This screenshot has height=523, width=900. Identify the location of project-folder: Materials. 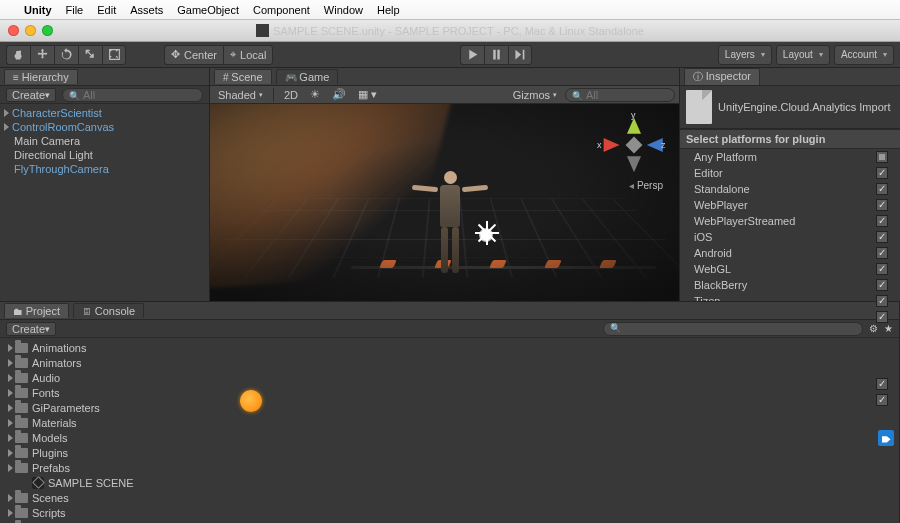
(450, 422).